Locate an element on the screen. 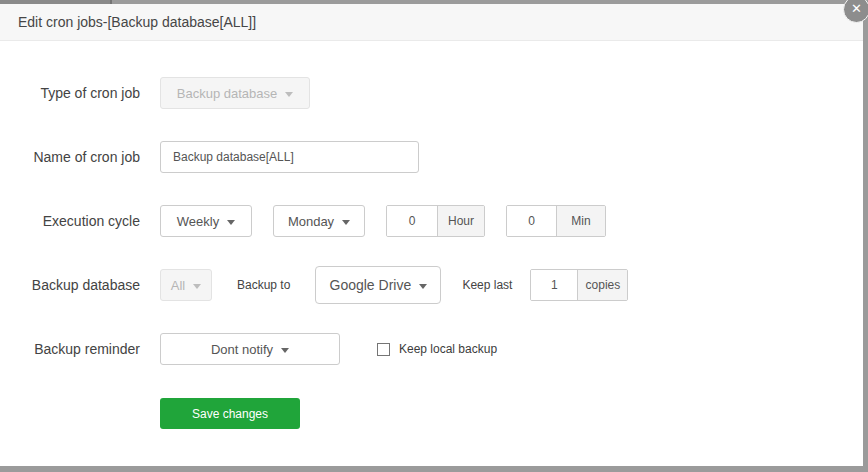  cycle-period-value: Weekly is located at coordinates (198, 222).